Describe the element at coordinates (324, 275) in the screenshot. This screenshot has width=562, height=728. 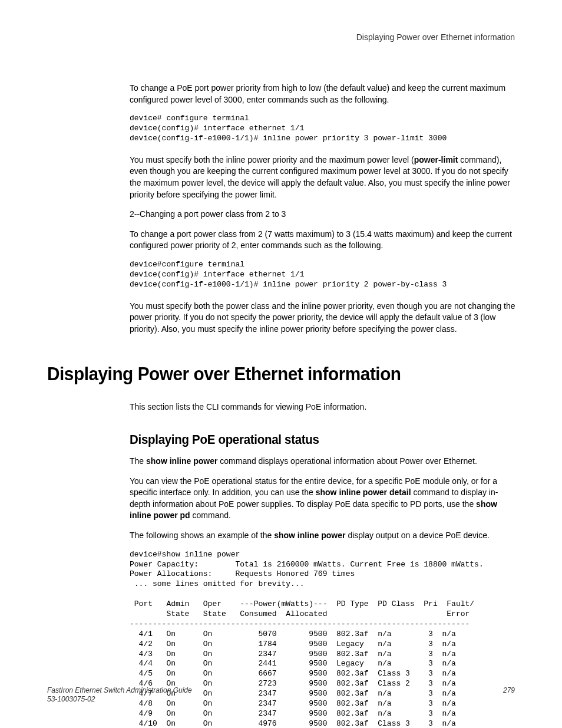
I see `code-block-2: device#configure terminal device(config)…` at that location.